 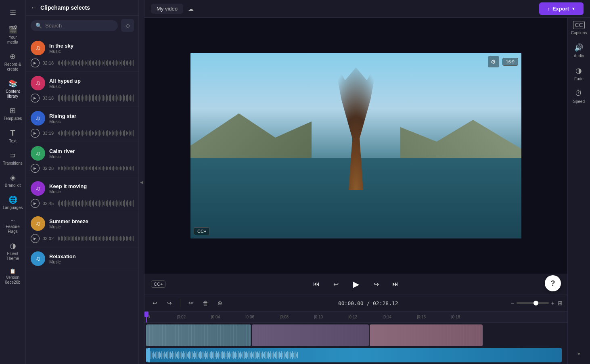 What do you see at coordinates (91, 81) in the screenshot?
I see `track-name: All hyped up` at bounding box center [91, 81].